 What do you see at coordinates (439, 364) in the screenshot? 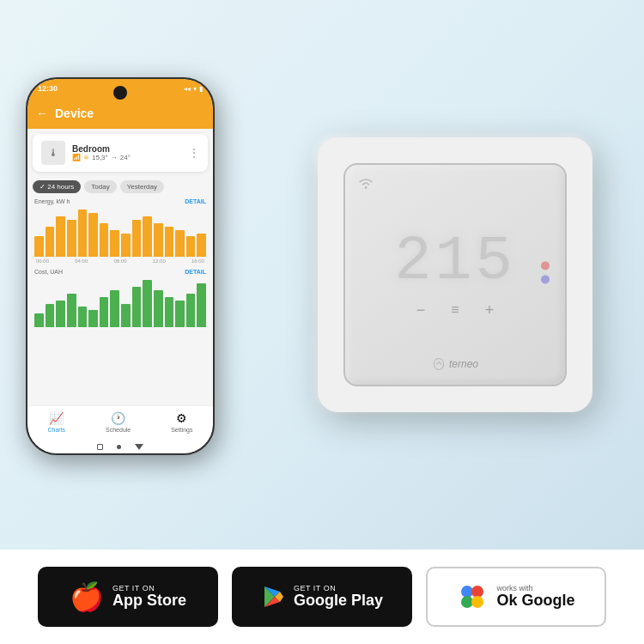
I see `brand-logo-icon` at bounding box center [439, 364].